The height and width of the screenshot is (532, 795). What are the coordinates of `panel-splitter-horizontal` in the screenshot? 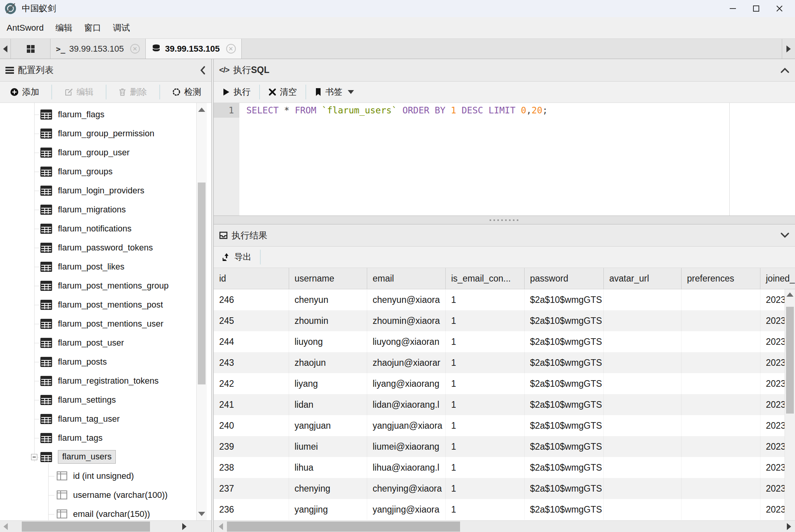 It's located at (504, 220).